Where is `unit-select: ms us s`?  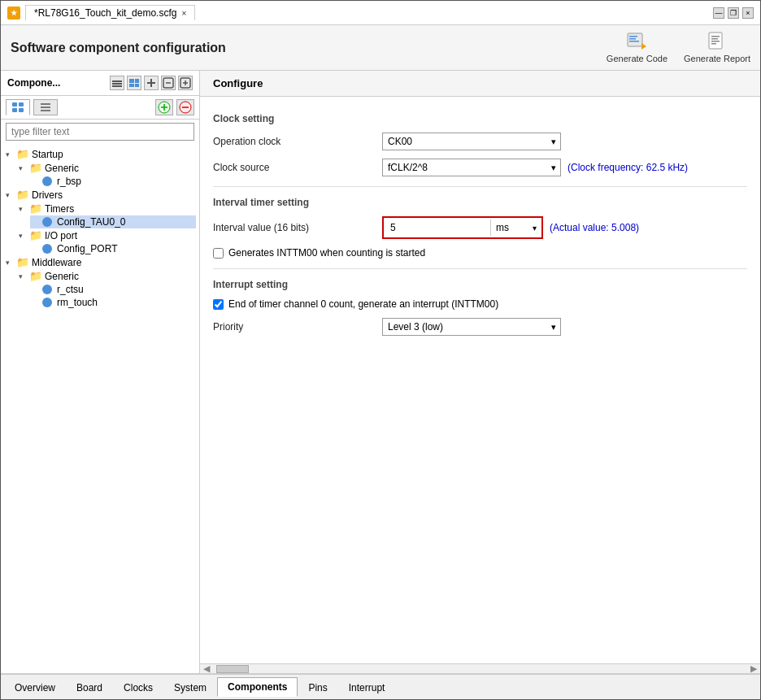
unit-select: ms us s is located at coordinates (515, 228).